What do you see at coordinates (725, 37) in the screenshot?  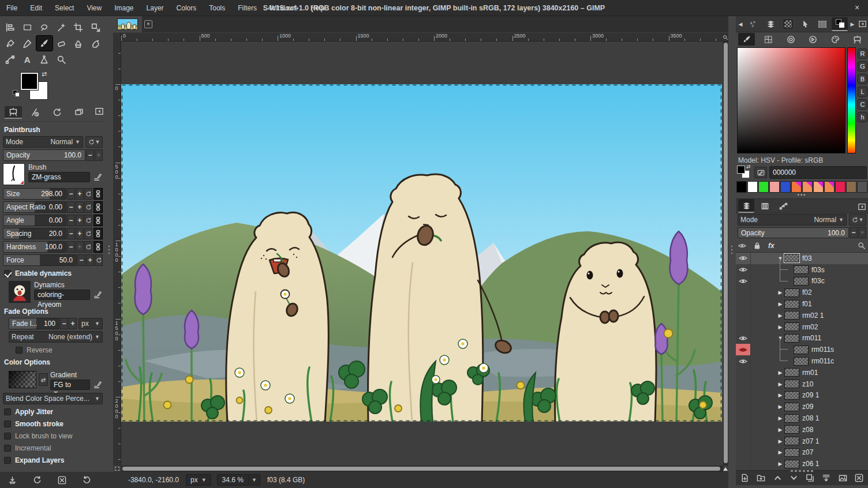 I see `zoom-follow-window-toggle` at bounding box center [725, 37].